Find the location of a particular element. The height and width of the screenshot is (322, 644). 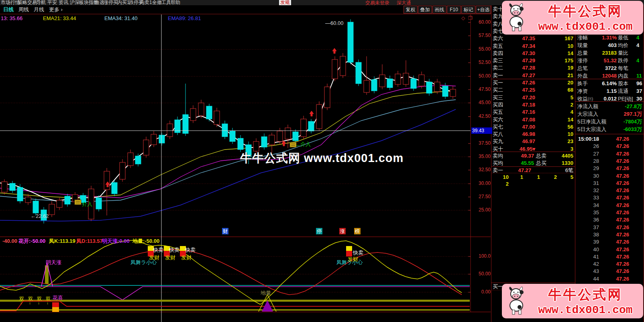

sell-price: 47.28 is located at coordinates (519, 68).